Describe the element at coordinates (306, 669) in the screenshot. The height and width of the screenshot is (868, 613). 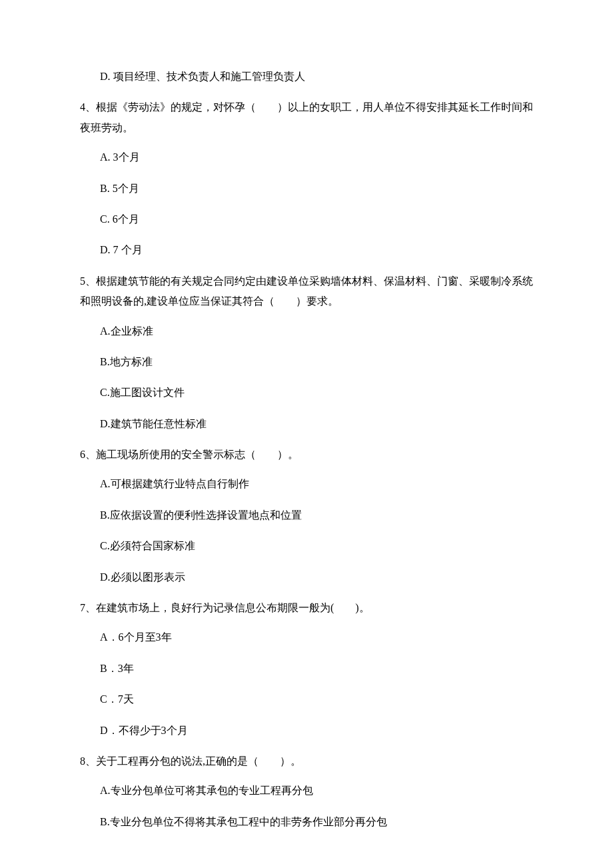
I see `option-text: B．3年` at that location.